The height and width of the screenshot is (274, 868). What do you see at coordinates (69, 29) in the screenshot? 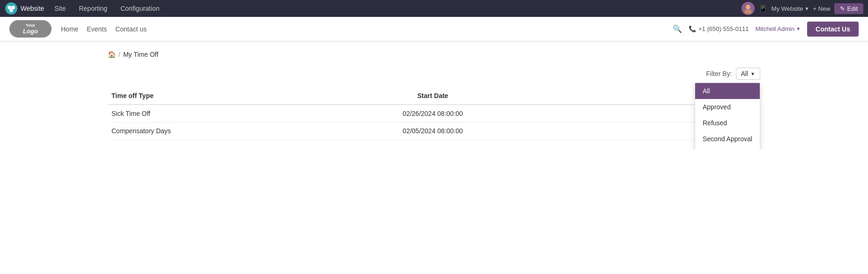
I see `nav-home: Home` at bounding box center [69, 29].